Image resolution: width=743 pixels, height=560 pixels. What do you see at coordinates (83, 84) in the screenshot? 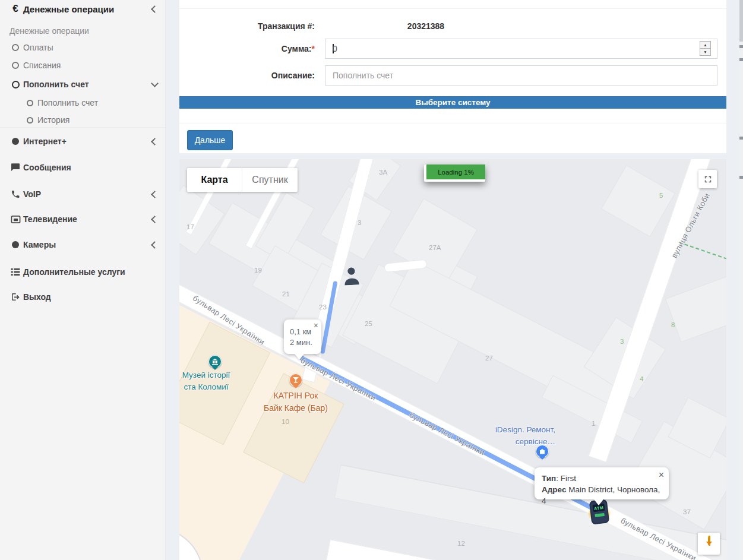
I see `sidebar-item-topup: Пополнить счет` at bounding box center [83, 84].